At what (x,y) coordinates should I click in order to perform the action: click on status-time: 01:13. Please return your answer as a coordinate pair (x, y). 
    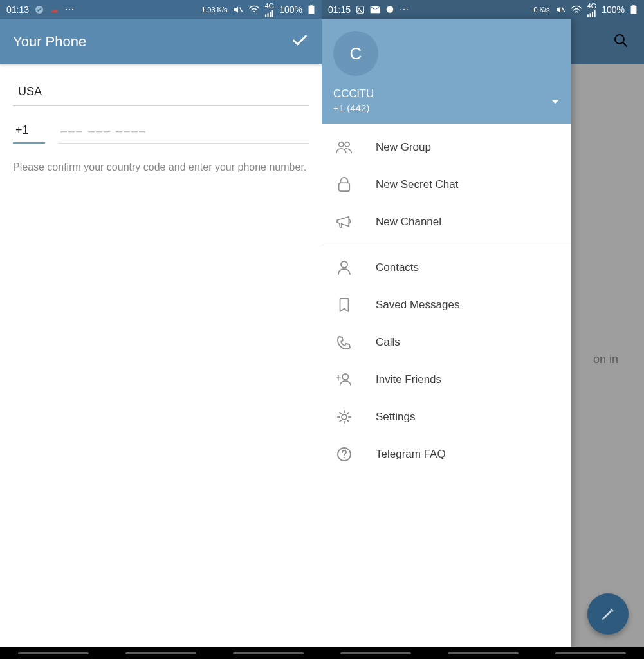
    Looking at the image, I should click on (18, 10).